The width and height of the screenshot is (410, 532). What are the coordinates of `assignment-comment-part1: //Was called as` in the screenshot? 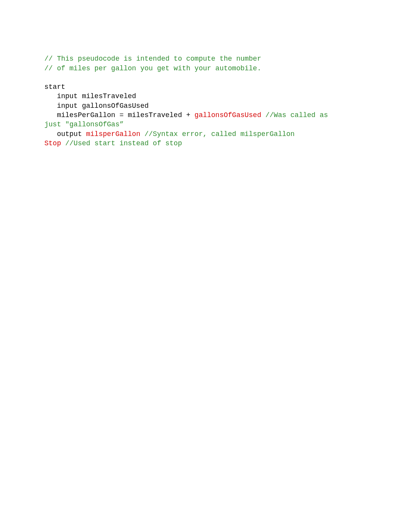 It's located at (297, 115).